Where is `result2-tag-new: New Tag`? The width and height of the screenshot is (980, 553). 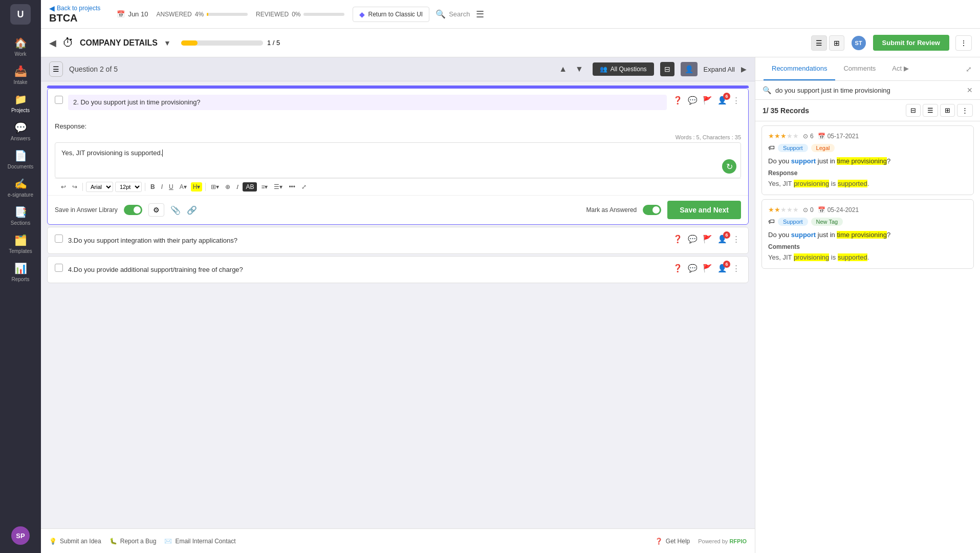 result2-tag-new: New Tag is located at coordinates (827, 222).